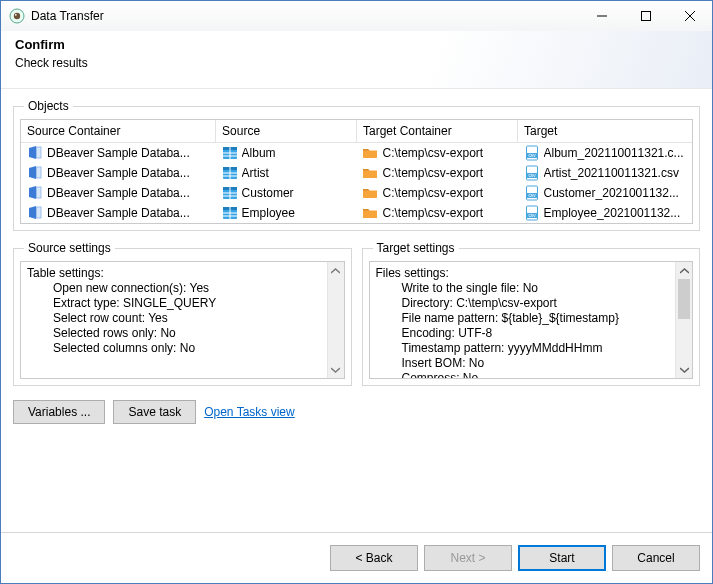 This screenshot has width=713, height=584. I want to click on cell-text: Customer_2021001132..., so click(612, 193).